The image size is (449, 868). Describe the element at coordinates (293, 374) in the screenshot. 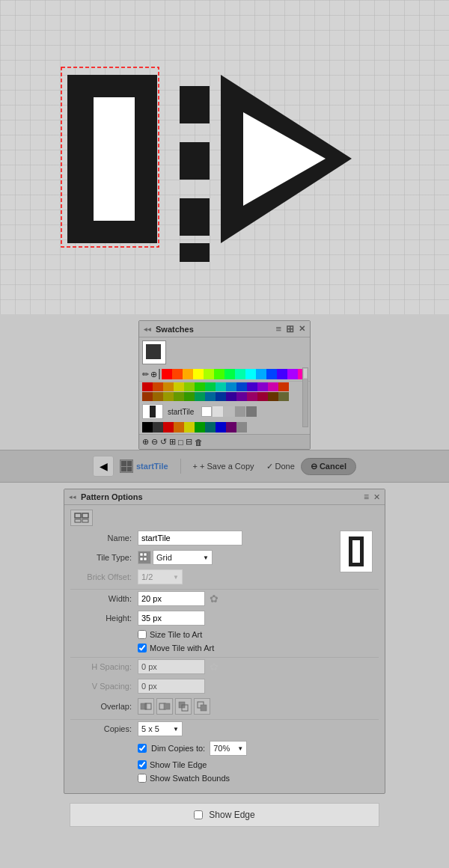

I see `swatch-purple` at that location.